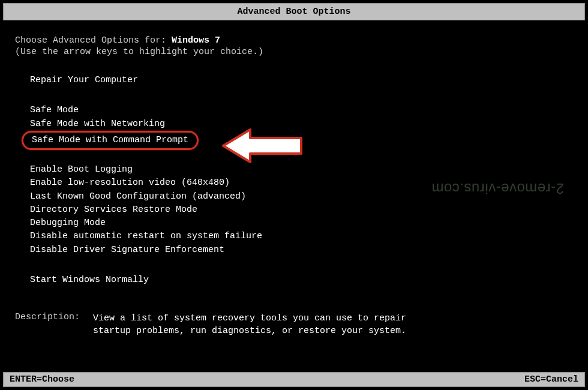 The width and height of the screenshot is (588, 390). I want to click on option-repair: Repair Your Computer, so click(84, 80).